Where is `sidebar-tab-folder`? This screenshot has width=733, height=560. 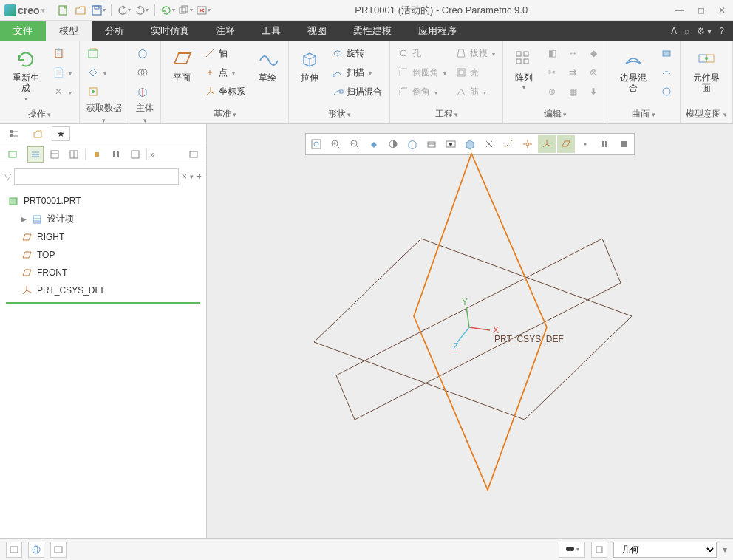 sidebar-tab-folder is located at coordinates (38, 134).